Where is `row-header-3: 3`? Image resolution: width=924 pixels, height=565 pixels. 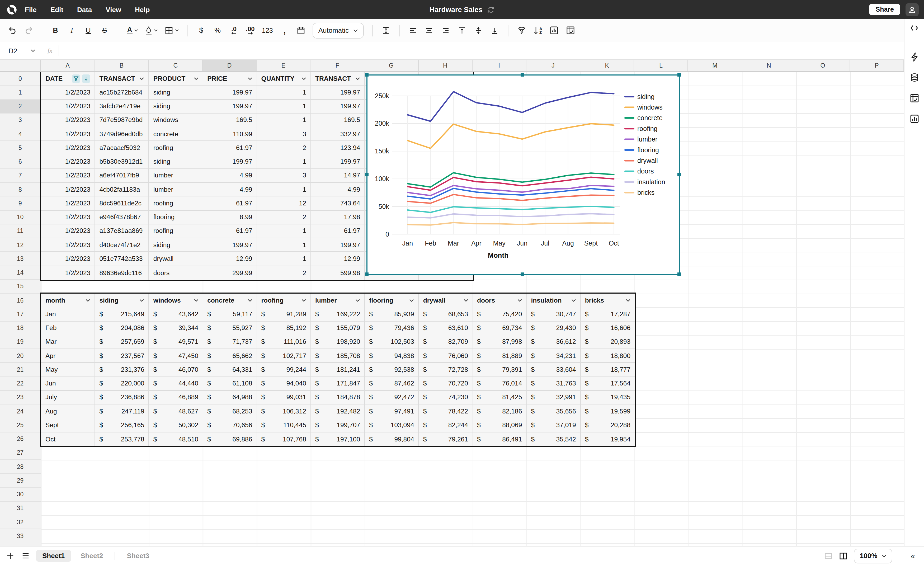
row-header-3: 3 is located at coordinates (20, 121).